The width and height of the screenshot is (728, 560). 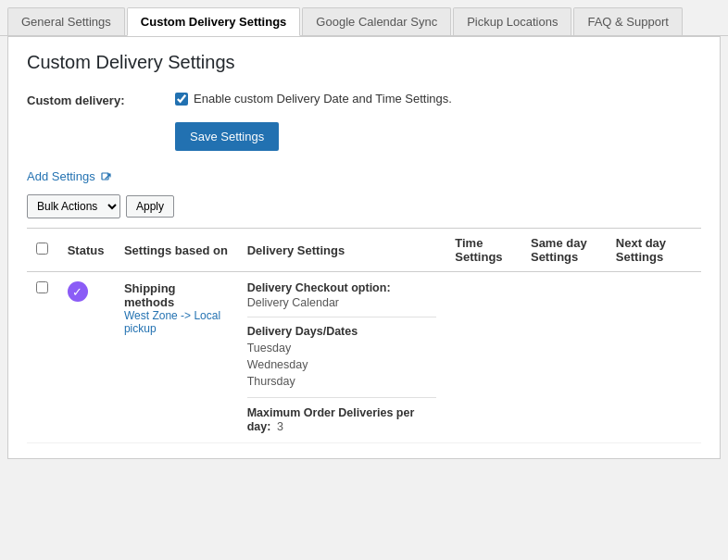 I want to click on th-checkbox, so click(x=43, y=250).